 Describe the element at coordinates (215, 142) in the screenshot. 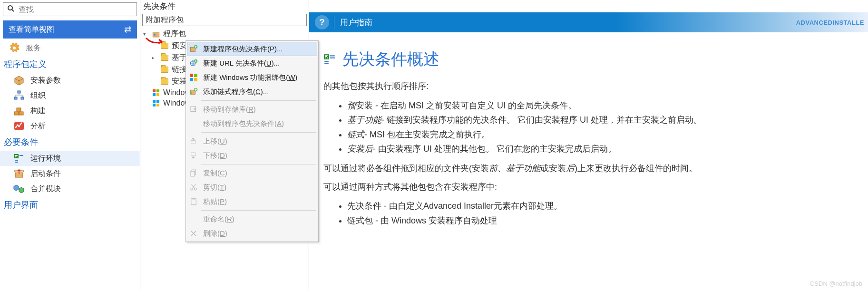

I see `menu-item-label: 上移(U)` at that location.